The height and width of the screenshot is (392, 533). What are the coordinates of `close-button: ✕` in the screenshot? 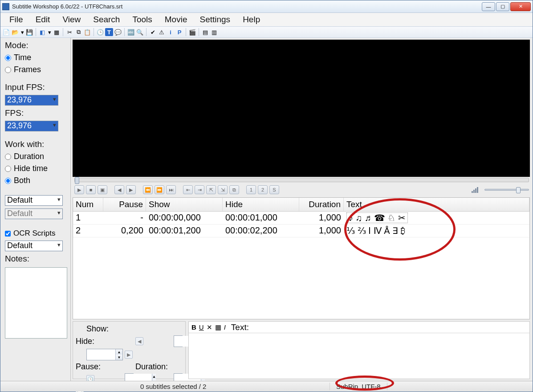 It's located at (521, 7).